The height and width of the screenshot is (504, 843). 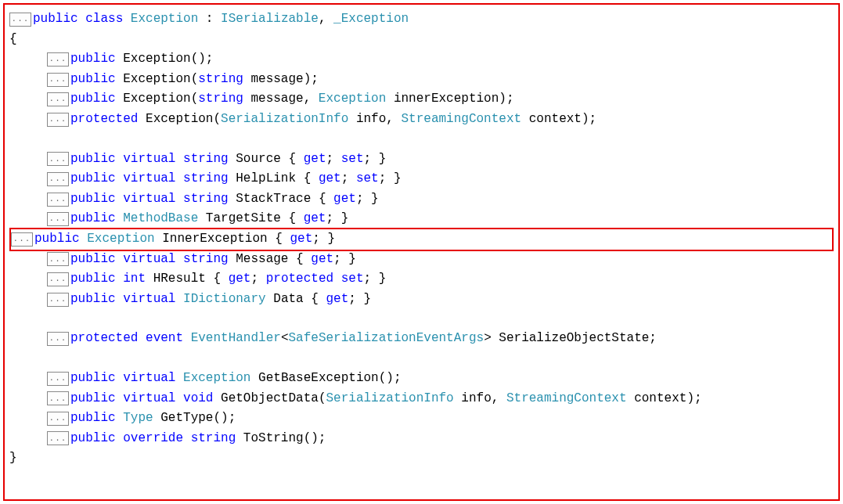 What do you see at coordinates (285, 120) in the screenshot?
I see `type-name: SerializationInfo` at bounding box center [285, 120].